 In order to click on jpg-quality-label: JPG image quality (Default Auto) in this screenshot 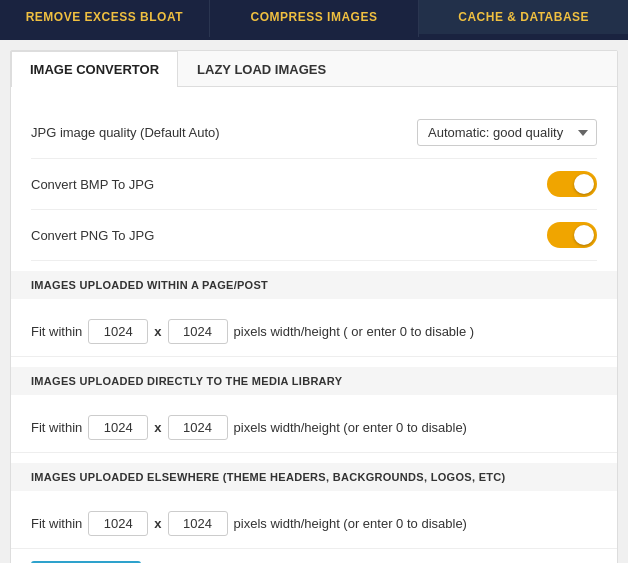, I will do `click(126, 132)`.